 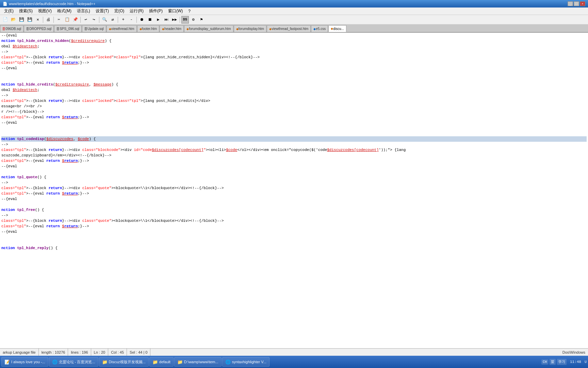 I want to click on code-line: class="tpl">--{eval return $return;}-->, so click(x=294, y=117).